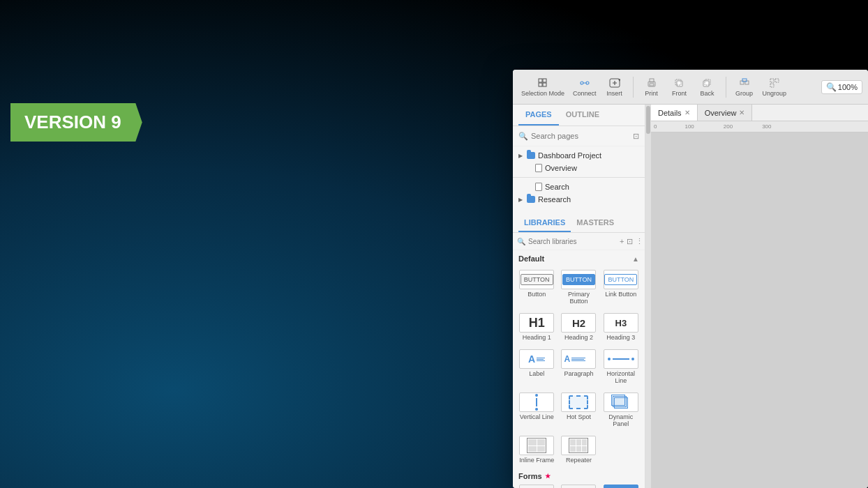  Describe the element at coordinates (674, 113) in the screenshot. I see `tab-details: Details ✕` at that location.